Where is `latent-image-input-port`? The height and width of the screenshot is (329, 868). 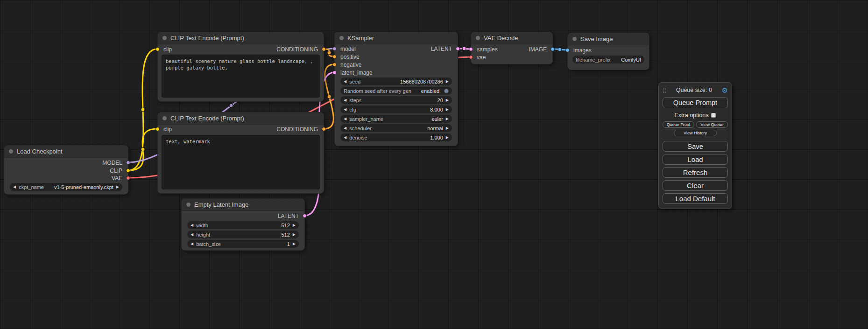 latent-image-input-port is located at coordinates (334, 73).